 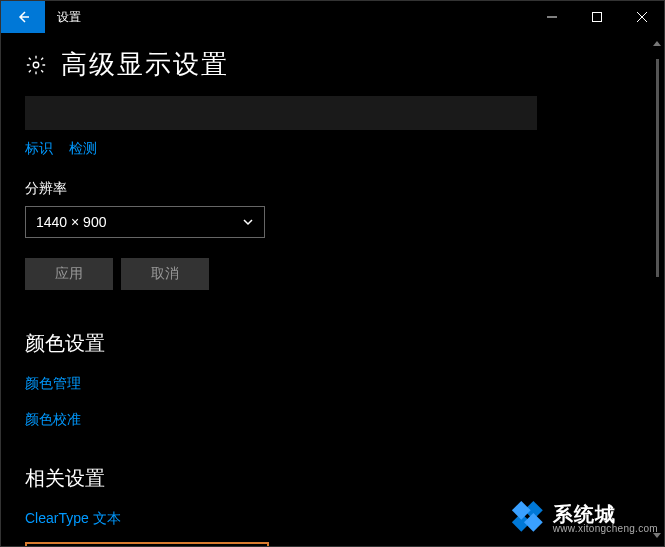 I want to click on maximize-button, so click(x=596, y=17).